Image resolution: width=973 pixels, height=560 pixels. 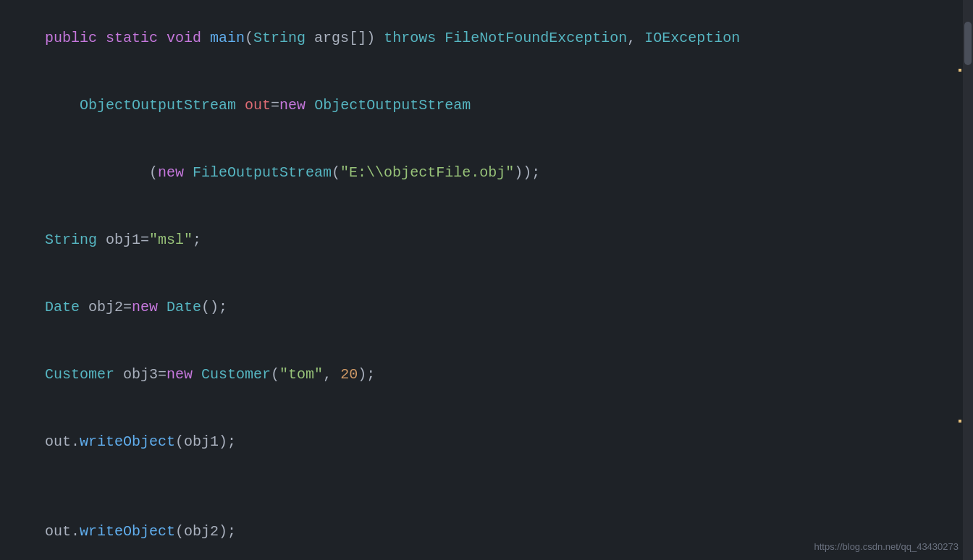 What do you see at coordinates (75, 240) in the screenshot?
I see `token-string-type: String` at bounding box center [75, 240].